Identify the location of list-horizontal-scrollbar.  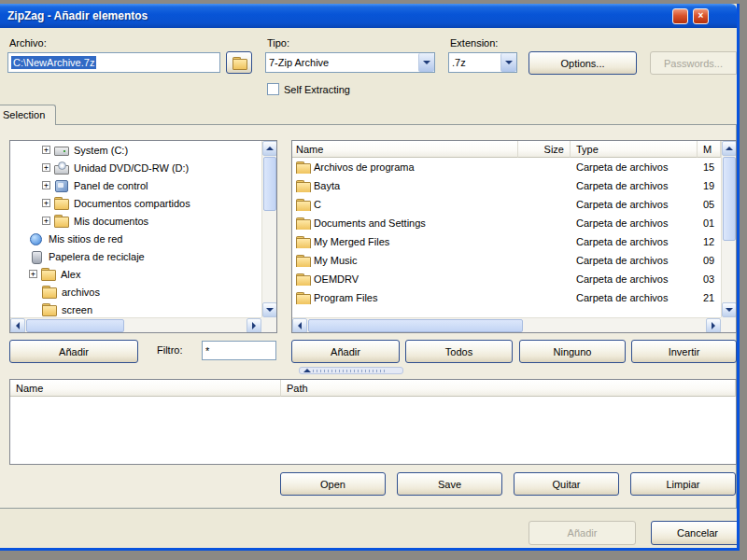
(506, 325).